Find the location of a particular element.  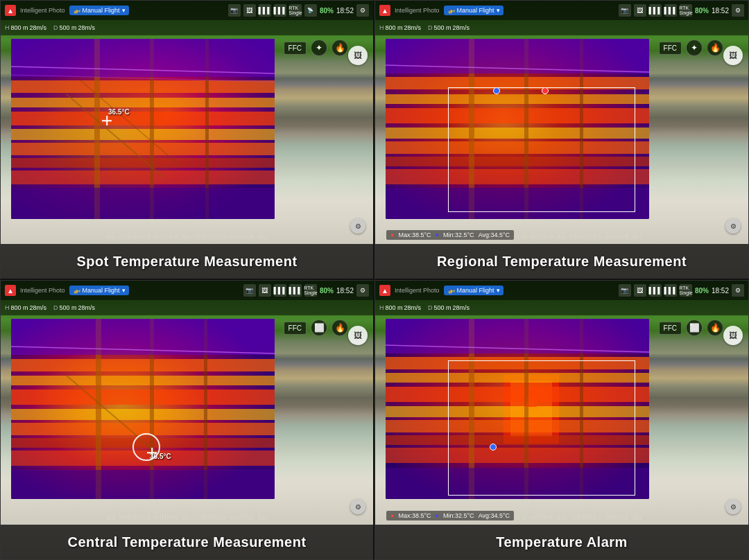

ui-bar-spot: ▲ Intelligent Photo 🚁 Manual Flight ▾ 📷 … is located at coordinates (187, 10).